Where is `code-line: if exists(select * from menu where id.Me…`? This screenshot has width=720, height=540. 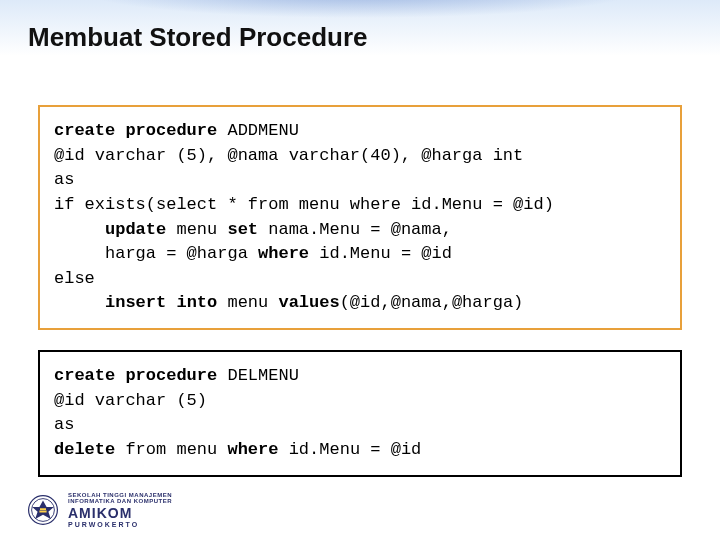 code-line: if exists(select * from menu where id.Me… is located at coordinates (304, 204).